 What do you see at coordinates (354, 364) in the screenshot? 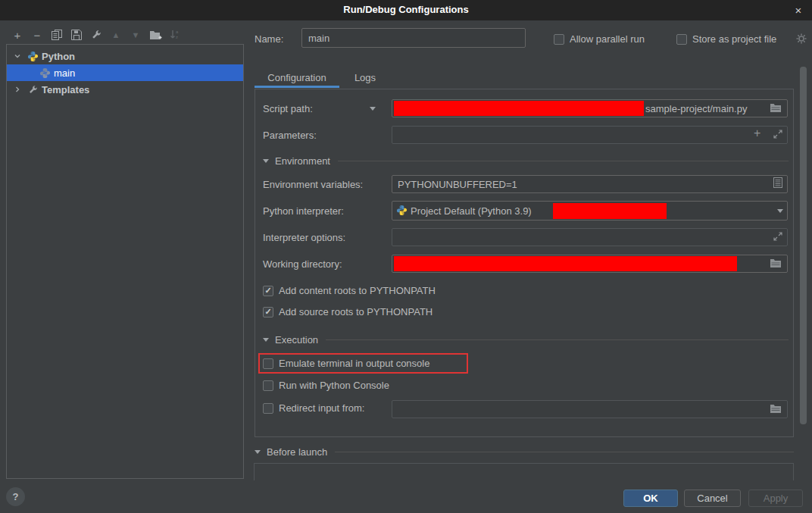
I see `checkbox-label: Emulate terminal in output console` at bounding box center [354, 364].